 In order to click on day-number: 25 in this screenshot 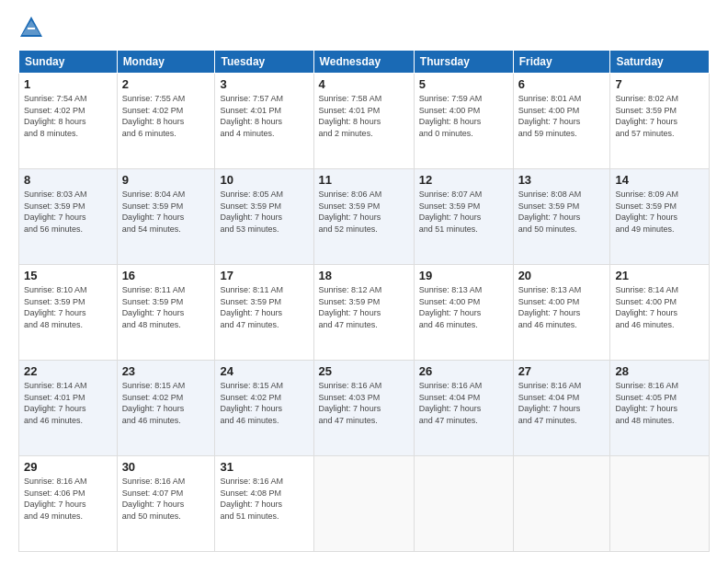, I will do `click(364, 372)`.